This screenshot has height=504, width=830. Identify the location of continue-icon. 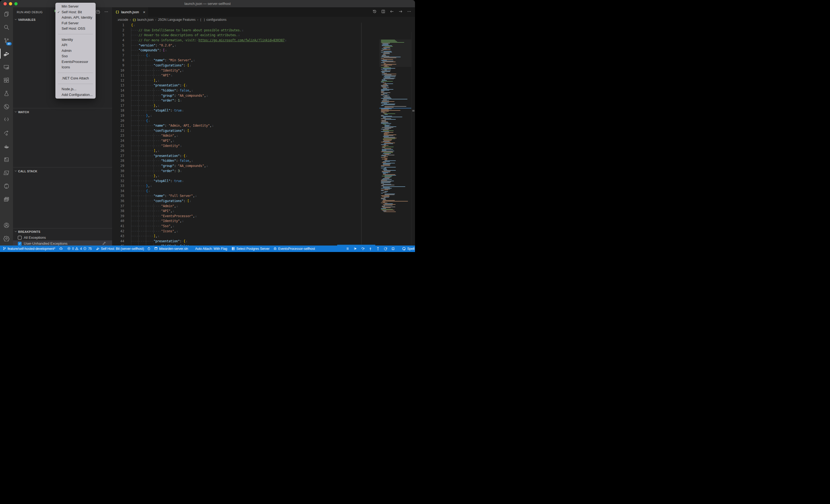
(355, 249).